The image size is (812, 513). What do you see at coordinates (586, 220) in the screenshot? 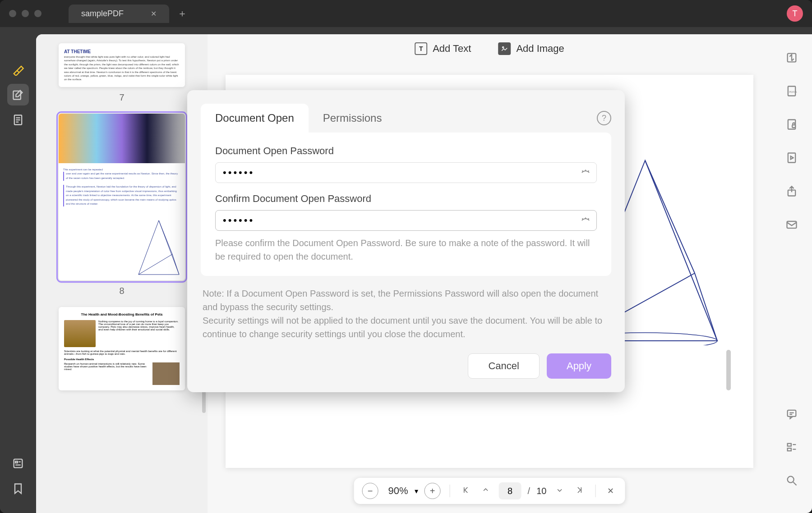
I see `reveal-confirm-icon` at bounding box center [586, 220].